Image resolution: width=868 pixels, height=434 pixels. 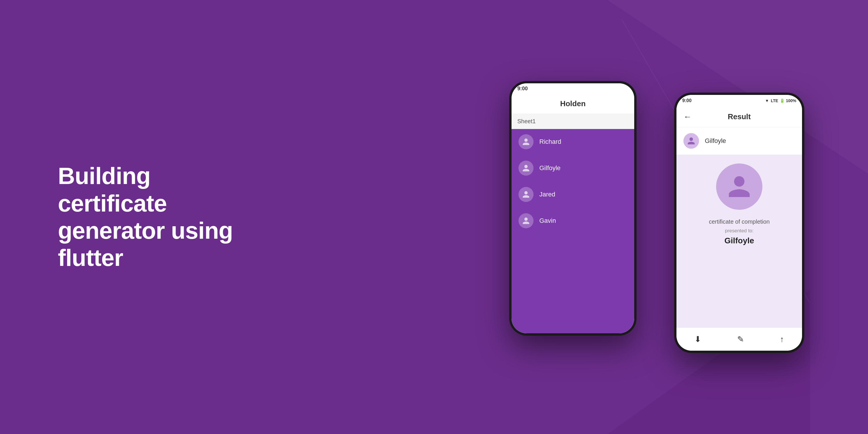 I want to click on phone-1-screen: 9:00 Holden Sheet1, so click(x=573, y=208).